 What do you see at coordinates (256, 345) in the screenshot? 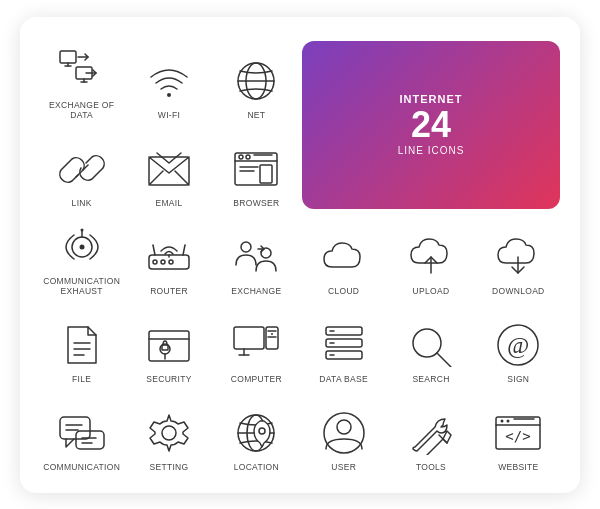
I see `computer-icon` at bounding box center [256, 345].